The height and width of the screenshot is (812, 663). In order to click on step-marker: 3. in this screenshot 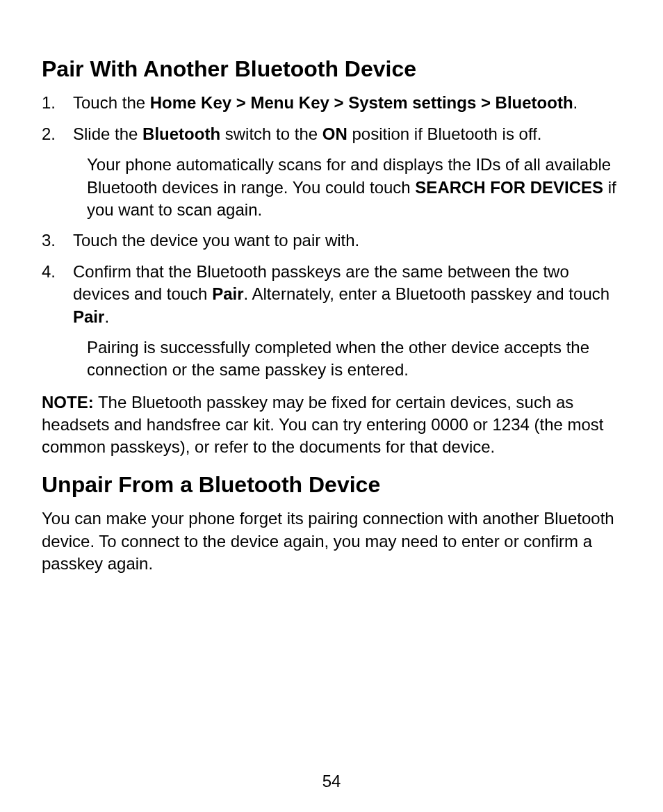, I will do `click(57, 241)`.